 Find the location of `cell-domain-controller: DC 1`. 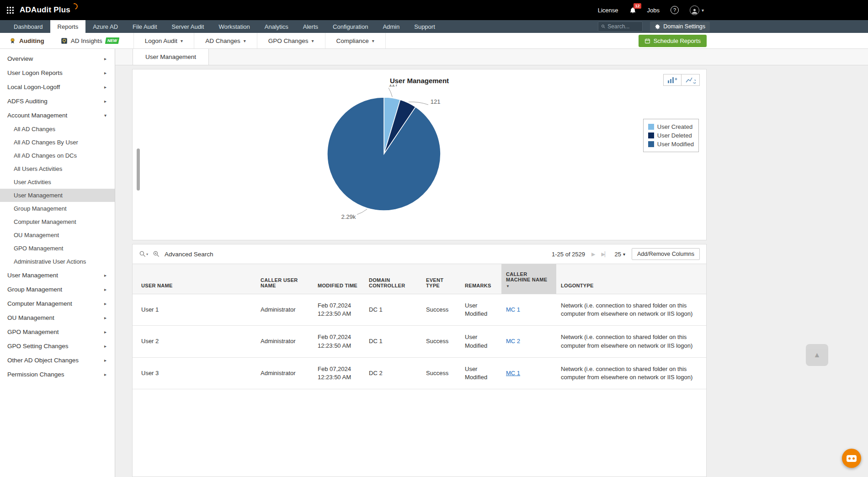

cell-domain-controller: DC 1 is located at coordinates (393, 342).